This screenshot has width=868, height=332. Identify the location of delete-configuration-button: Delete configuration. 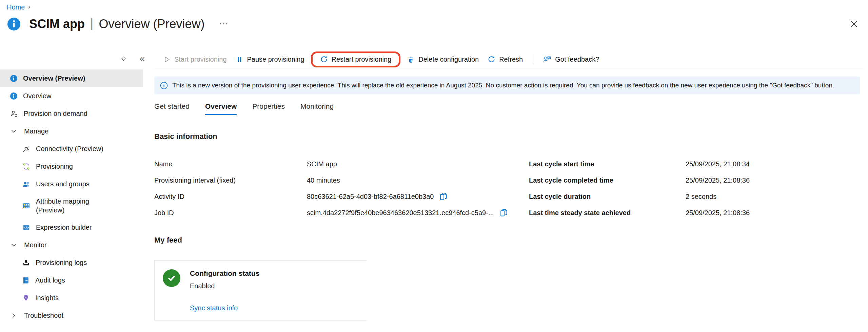
(443, 60).